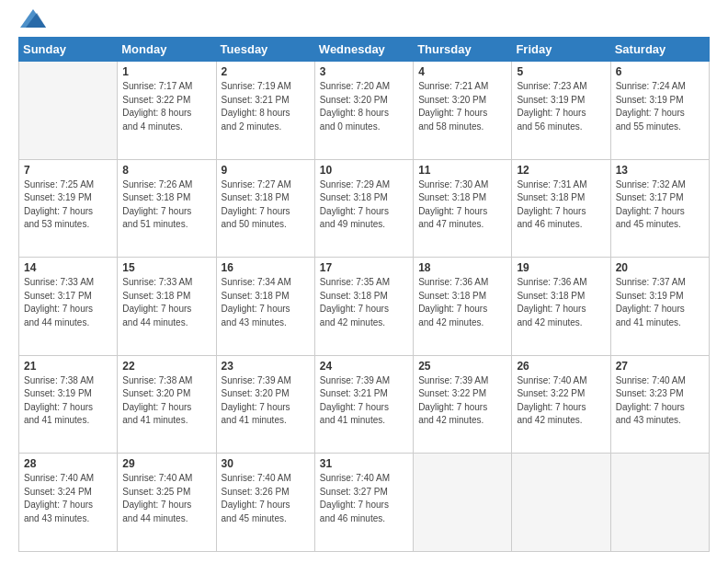 The height and width of the screenshot is (563, 728). I want to click on day-info: Sunrise: 7:33 AMSunset: 3:17 PMDaylight:…, so click(68, 303).